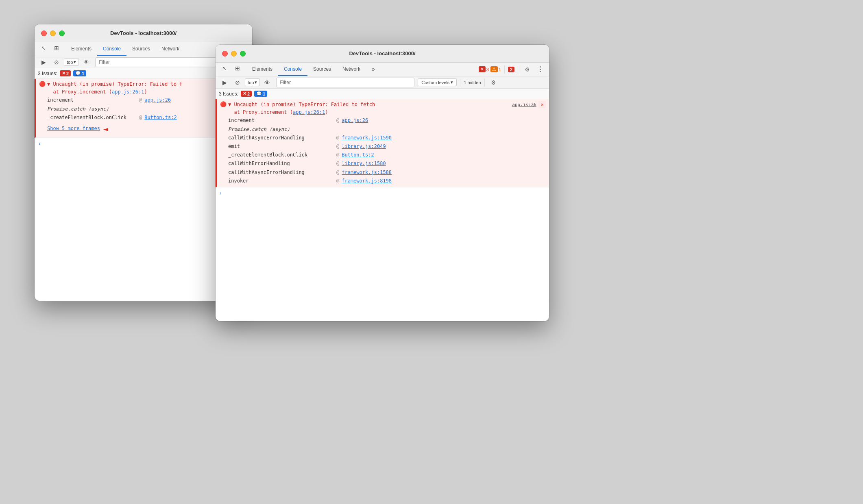 The height and width of the screenshot is (504, 863). Describe the element at coordinates (92, 109) in the screenshot. I see `stack-func-1-1: Promise.catch (async)` at that location.